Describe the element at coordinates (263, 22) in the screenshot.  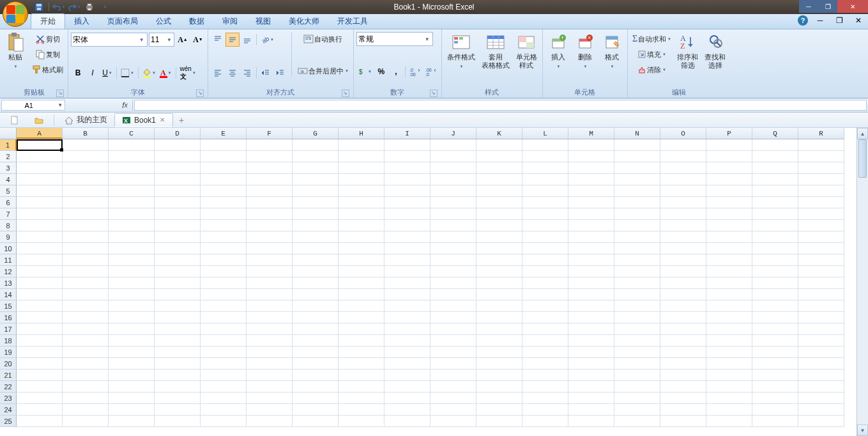
I see `ribbon-tab-6: 视图` at that location.